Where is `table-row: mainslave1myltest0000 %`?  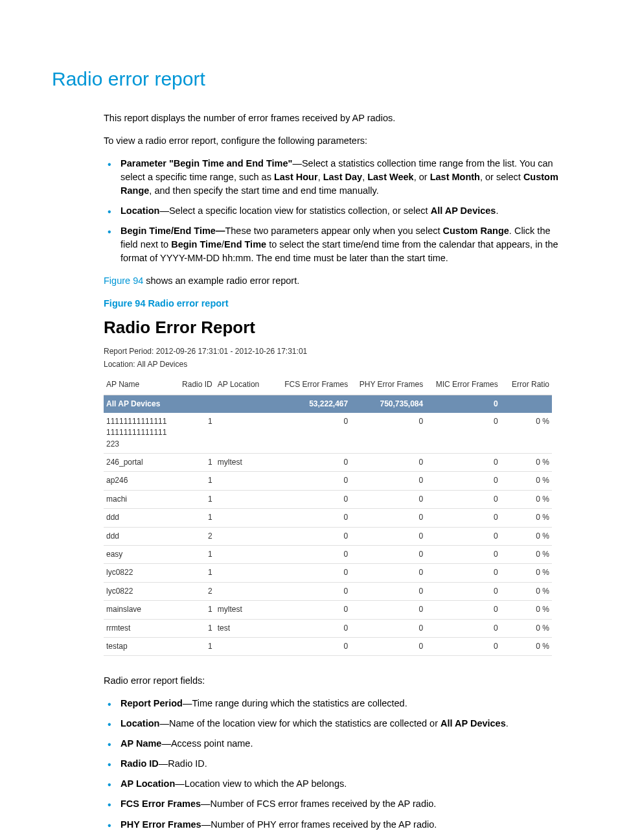
table-row: mainslave1myltest0000 % is located at coordinates (328, 610).